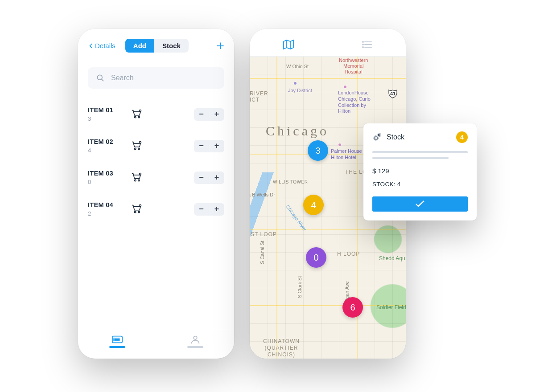 The image size is (544, 392). What do you see at coordinates (297, 131) in the screenshot?
I see `city-label: Chicago` at bounding box center [297, 131].